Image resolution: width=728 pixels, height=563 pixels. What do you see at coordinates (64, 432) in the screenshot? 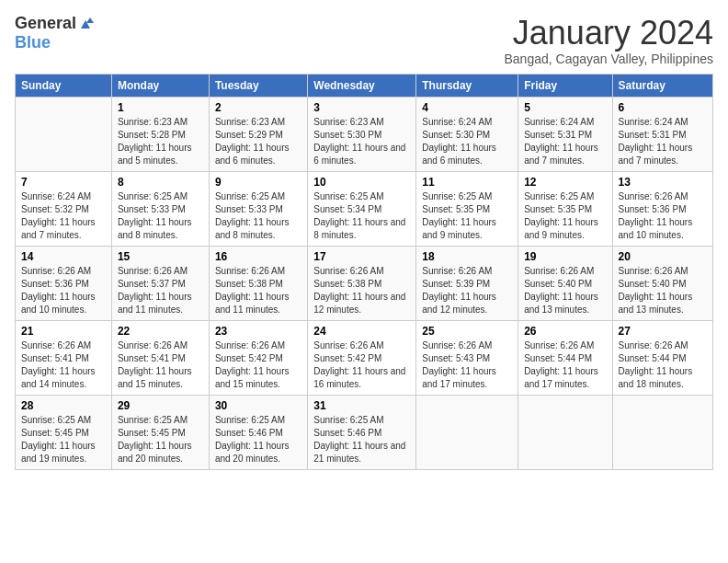
I see `day-cell: 28Sunrise: 6:25 AMSunset: 5:45 PMDayligh…` at bounding box center [64, 432].